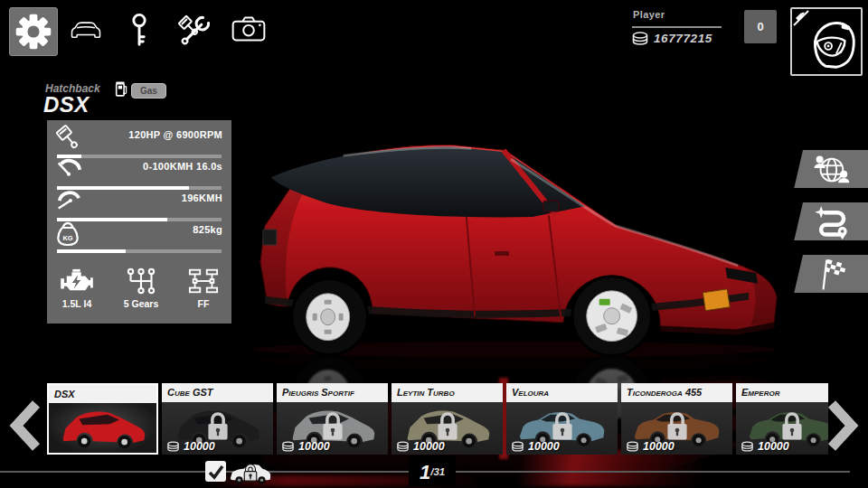 The width and height of the screenshot is (868, 488). I want to click on player-credits: 16777215, so click(672, 38).